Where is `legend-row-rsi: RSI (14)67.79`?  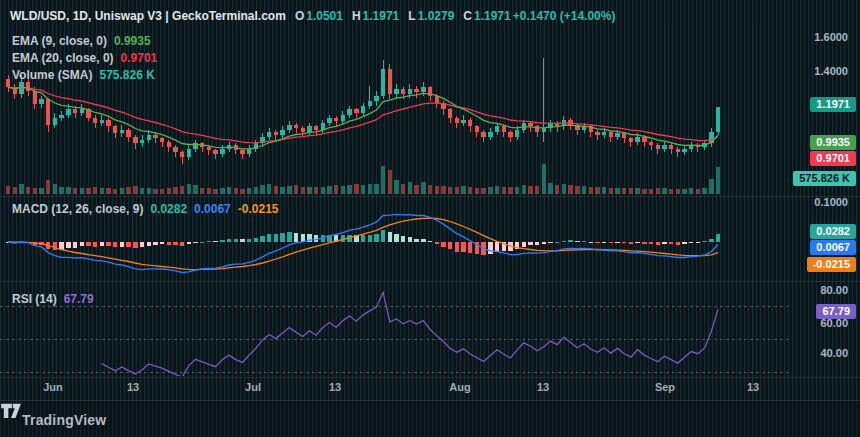 legend-row-rsi: RSI (14)67.79 is located at coordinates (53, 298).